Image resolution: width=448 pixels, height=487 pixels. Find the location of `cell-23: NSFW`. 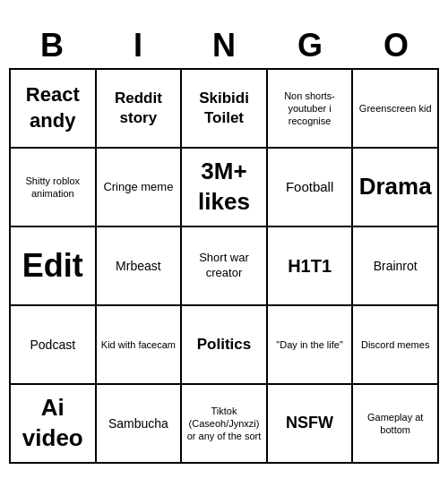

cell-23: NSFW is located at coordinates (311, 424).